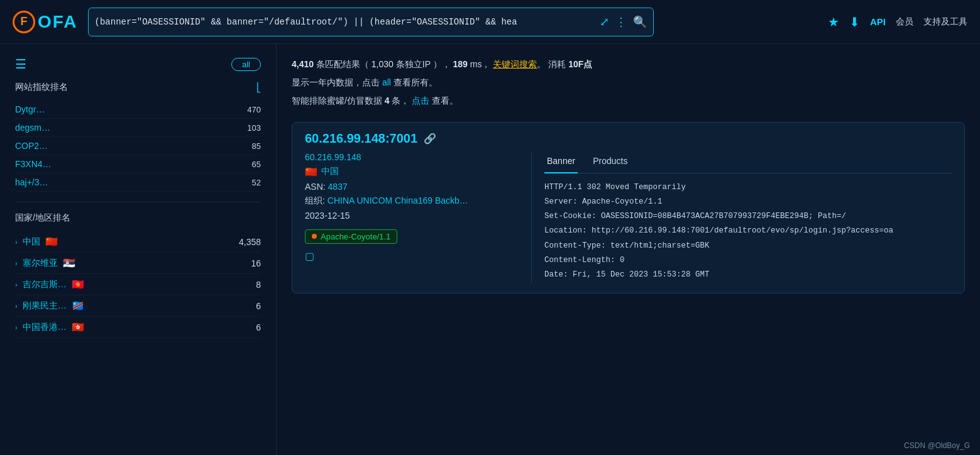  Describe the element at coordinates (382, 64) in the screenshot. I see `ip-count: 1,030` at that location.